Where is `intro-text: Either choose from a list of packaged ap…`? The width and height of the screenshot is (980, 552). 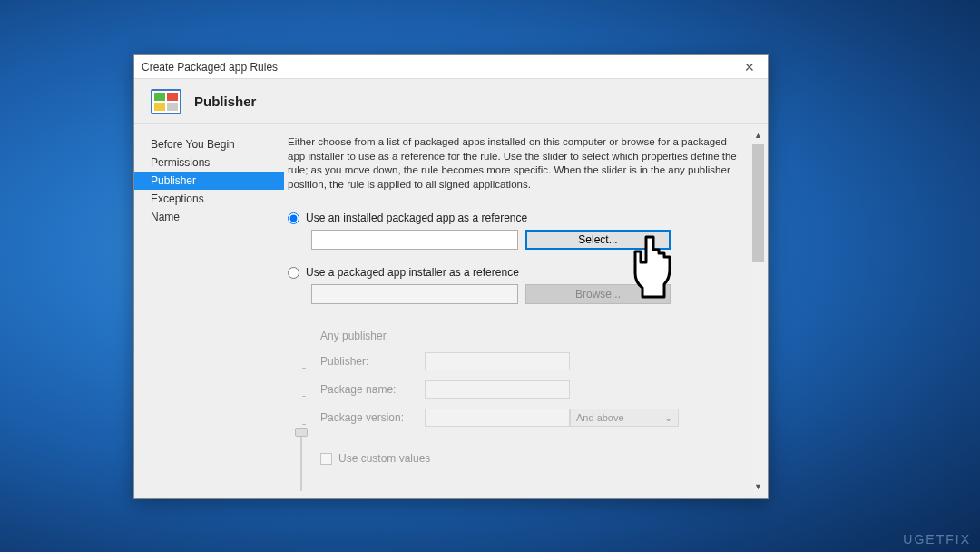 intro-text: Either choose from a list of packaged ap… is located at coordinates (517, 169).